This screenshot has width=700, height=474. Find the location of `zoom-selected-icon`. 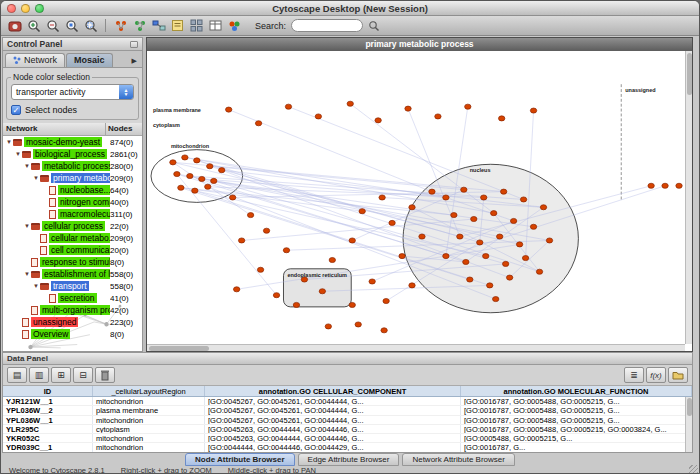

zoom-selected-icon is located at coordinates (72, 26).